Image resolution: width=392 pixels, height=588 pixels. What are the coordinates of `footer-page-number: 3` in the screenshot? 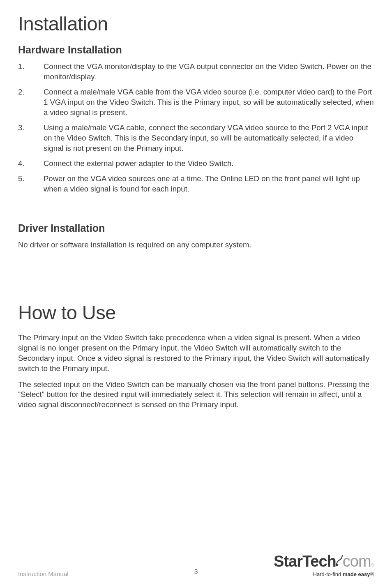 It's located at (196, 572).